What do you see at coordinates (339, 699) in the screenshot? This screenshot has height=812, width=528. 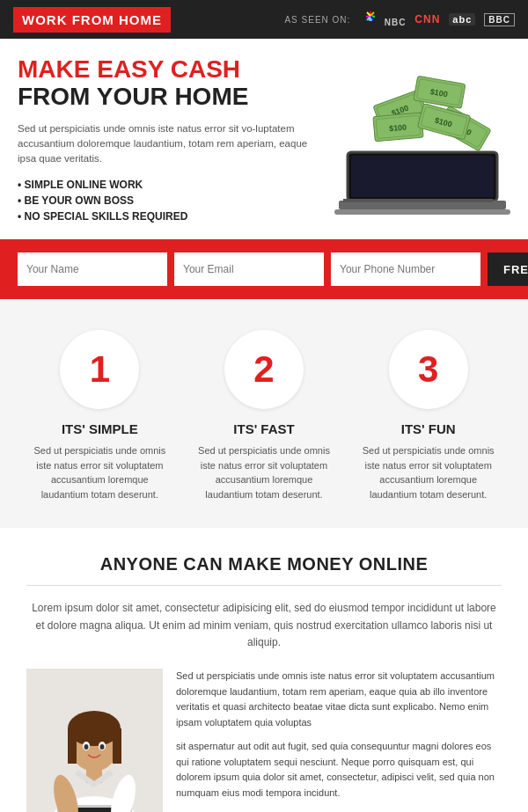 I see `anyone-para-1: Sed ut perspiciatis unde omnis iste natu…` at bounding box center [339, 699].